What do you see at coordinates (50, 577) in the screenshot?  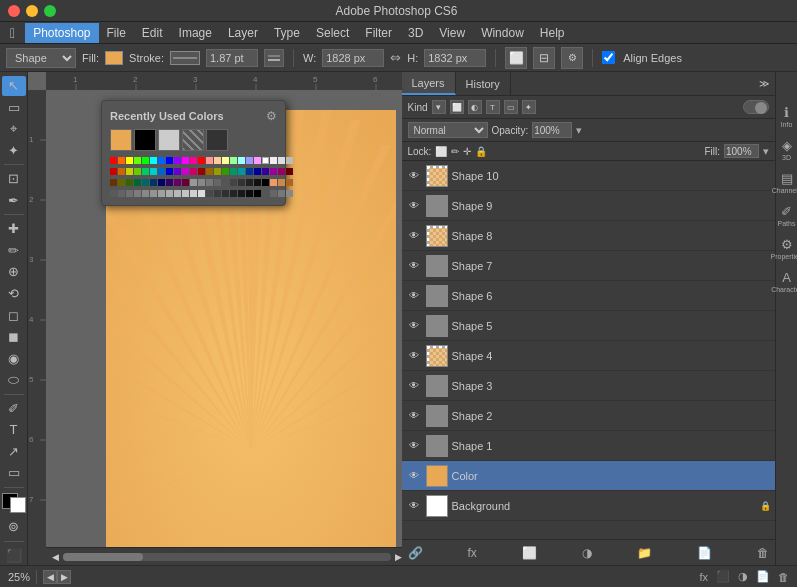 I see `status-nav-left: ◀` at bounding box center [50, 577].